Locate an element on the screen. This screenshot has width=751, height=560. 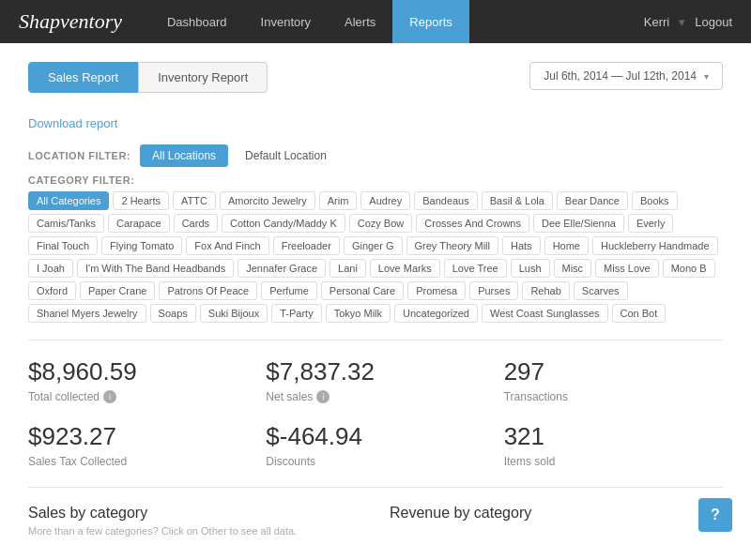
stat-label-1: Net salesi is located at coordinates (376, 397).